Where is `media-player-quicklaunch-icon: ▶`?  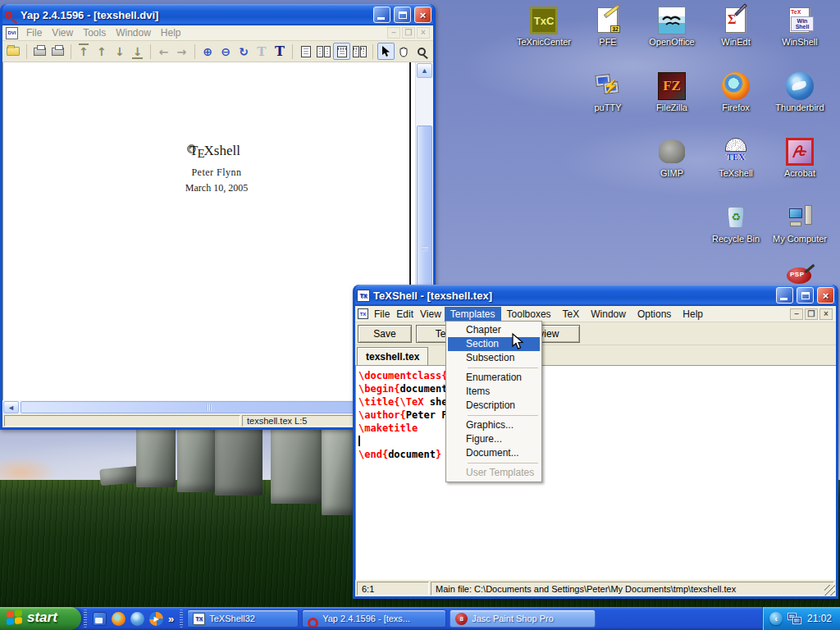 media-player-quicklaunch-icon: ▶ is located at coordinates (156, 619).